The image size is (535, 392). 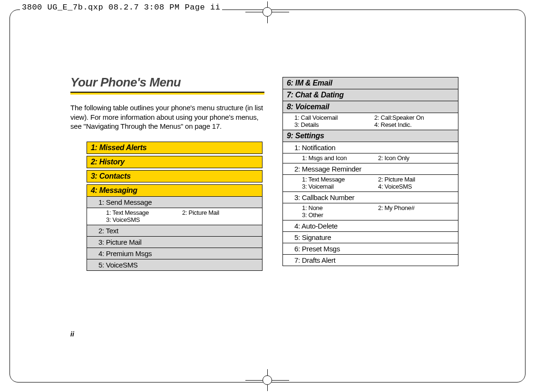 What do you see at coordinates (175, 254) in the screenshot?
I see `menu-premium-msgs: 4: Premium Msgs` at bounding box center [175, 254].